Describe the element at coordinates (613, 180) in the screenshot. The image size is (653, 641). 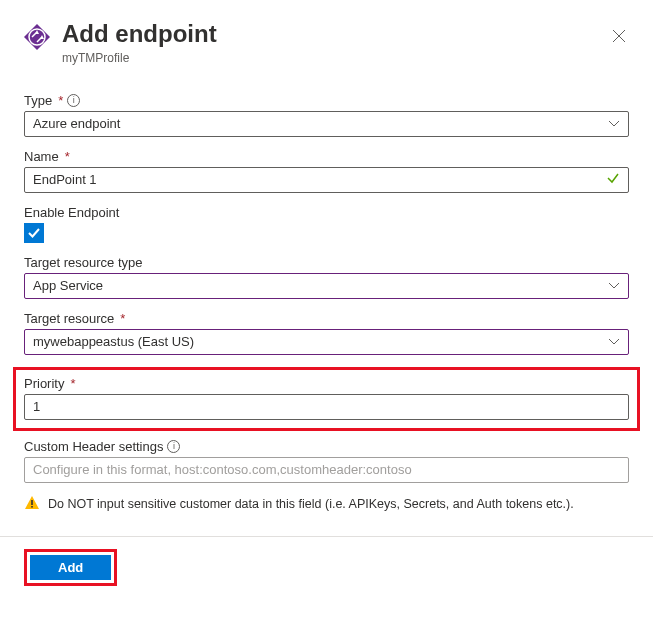
I see `validation-check-icon` at that location.